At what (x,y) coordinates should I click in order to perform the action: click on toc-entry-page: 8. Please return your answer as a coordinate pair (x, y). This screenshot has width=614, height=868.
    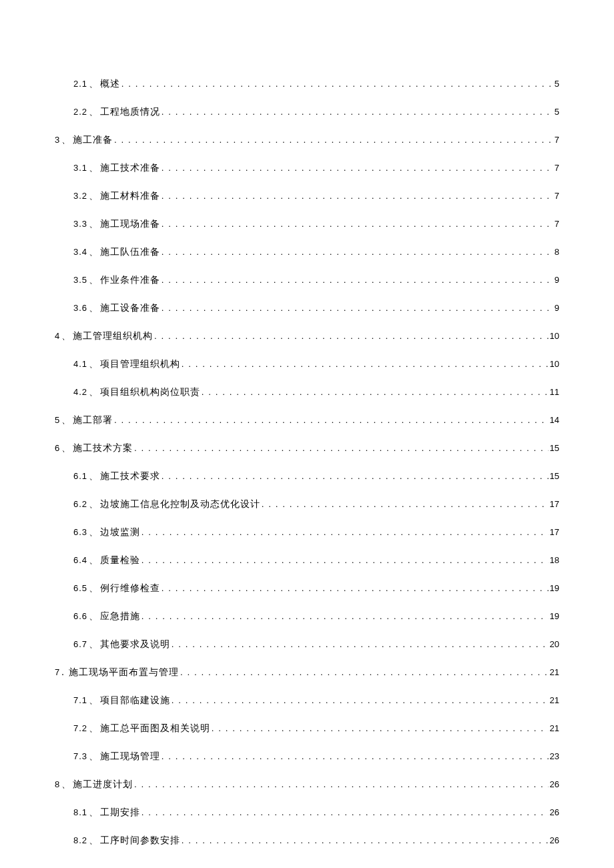
    Looking at the image, I should click on (557, 252).